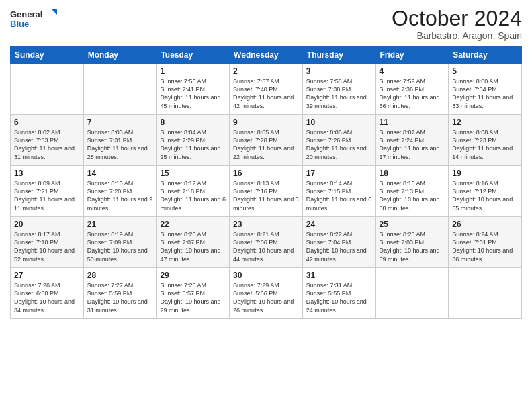  Describe the element at coordinates (47, 145) in the screenshot. I see `day-info: Sunrise: 8:02 AMSunset: 7:33 PMDaylight:…` at that location.